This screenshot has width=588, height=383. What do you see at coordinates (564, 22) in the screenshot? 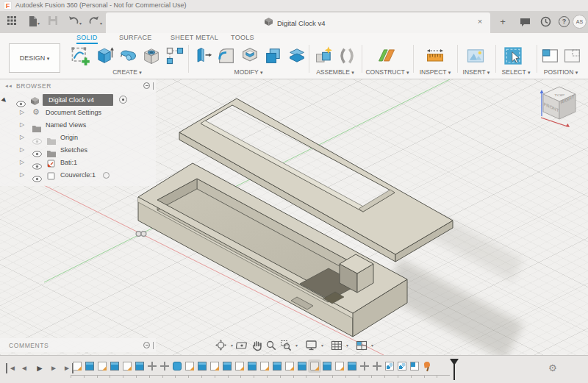
I see `help-icon: ?` at bounding box center [564, 22].